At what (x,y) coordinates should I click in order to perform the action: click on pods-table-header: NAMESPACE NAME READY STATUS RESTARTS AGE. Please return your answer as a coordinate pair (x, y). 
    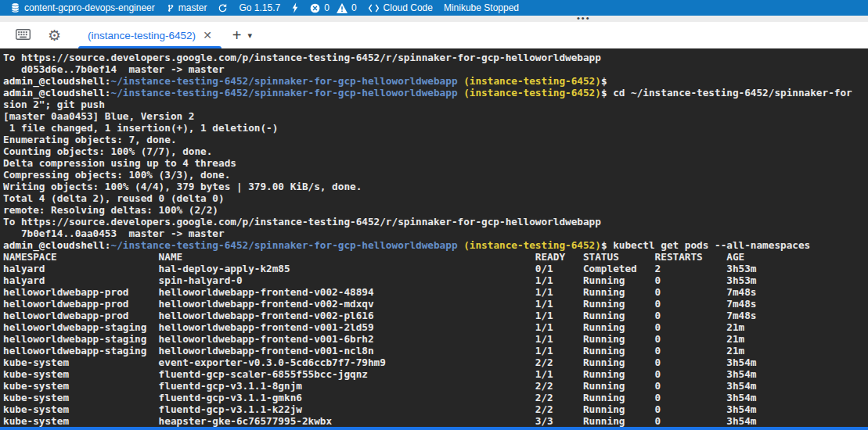
    Looking at the image, I should click on (435, 256).